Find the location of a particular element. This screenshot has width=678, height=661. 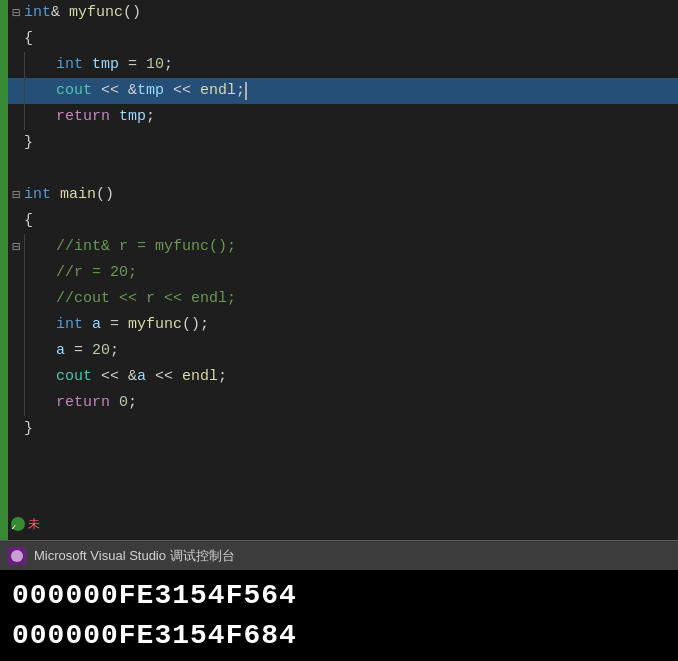

code-line: cout << &tmp << endl; is located at coordinates (343, 91).